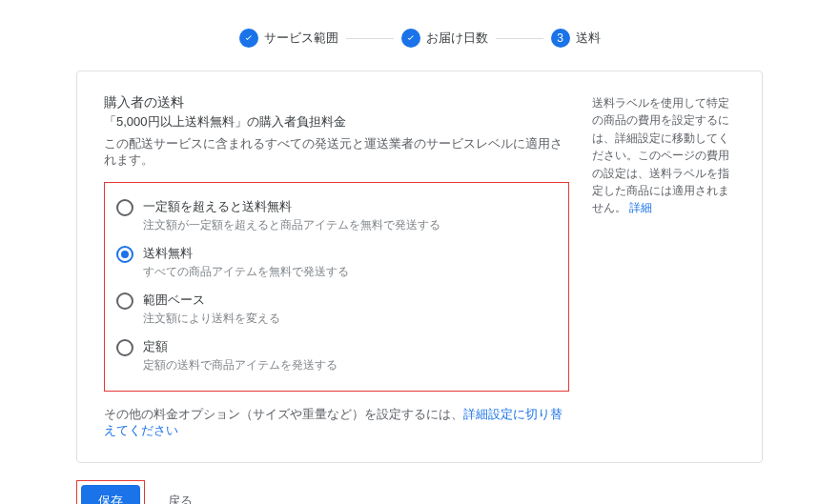 The height and width of the screenshot is (504, 839). I want to click on side-details-link: 詳細, so click(641, 208).